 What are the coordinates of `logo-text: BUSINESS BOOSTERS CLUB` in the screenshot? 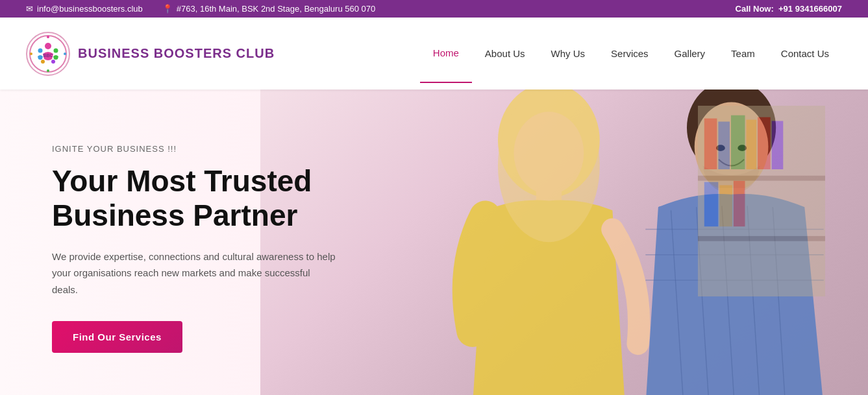 It's located at (177, 53).